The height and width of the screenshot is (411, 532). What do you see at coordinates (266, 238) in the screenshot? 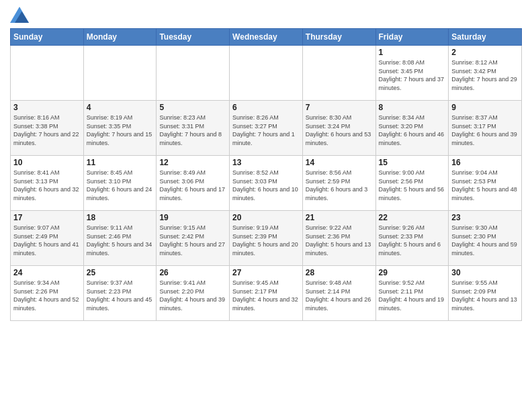
I see `calendar-week-4: 17Sunrise: 9:07 AM Sunset: 2:49 PM Dayli…` at bounding box center [266, 238].